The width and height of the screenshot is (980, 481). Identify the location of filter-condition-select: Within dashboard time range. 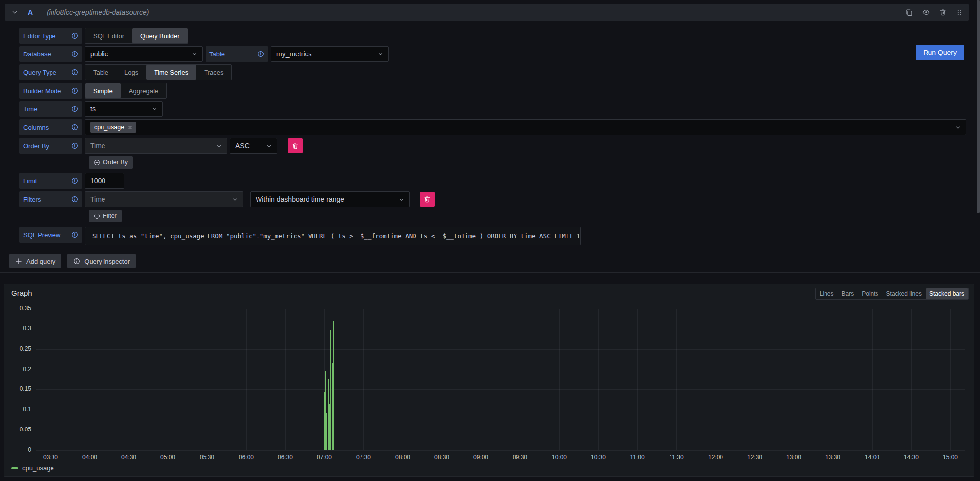
(330, 199).